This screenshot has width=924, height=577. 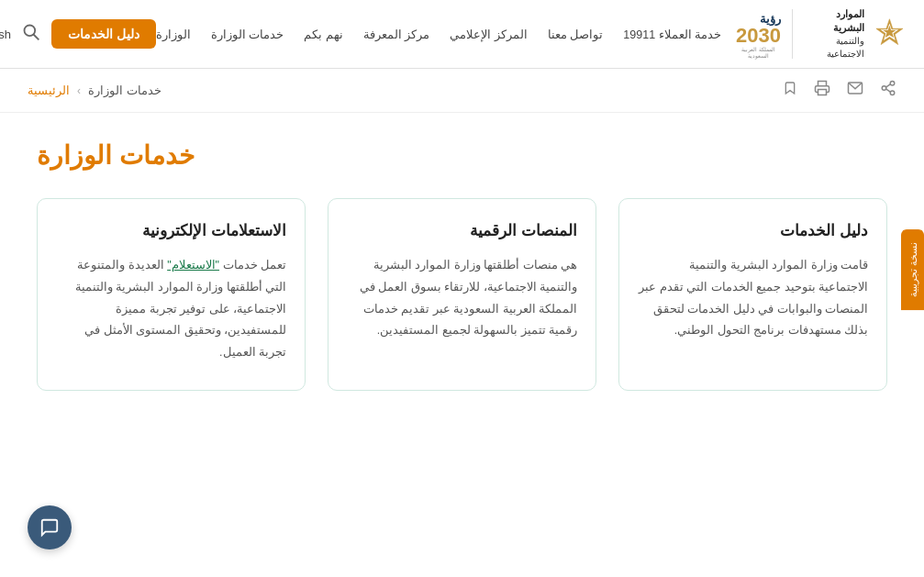 What do you see at coordinates (173, 35) in the screenshot?
I see `nav-ministry: الوزارة` at bounding box center [173, 35].